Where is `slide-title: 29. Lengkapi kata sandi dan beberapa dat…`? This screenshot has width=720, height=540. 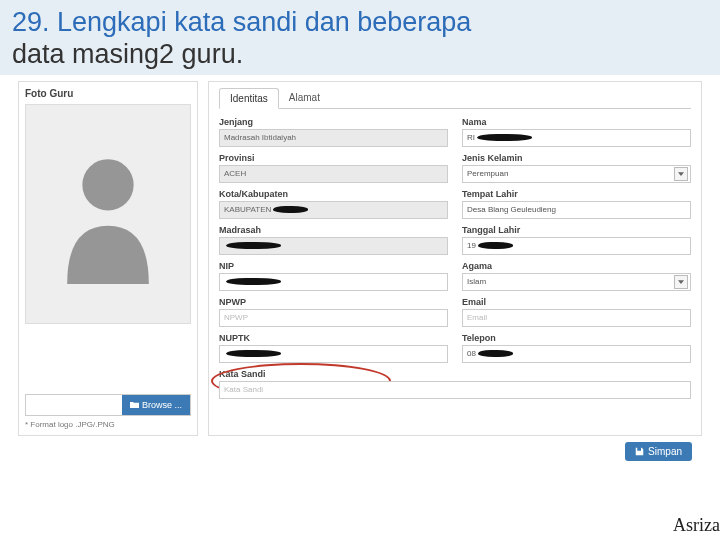 slide-title: 29. Lengkapi kata sandi dan beberapa dat… is located at coordinates (360, 38).